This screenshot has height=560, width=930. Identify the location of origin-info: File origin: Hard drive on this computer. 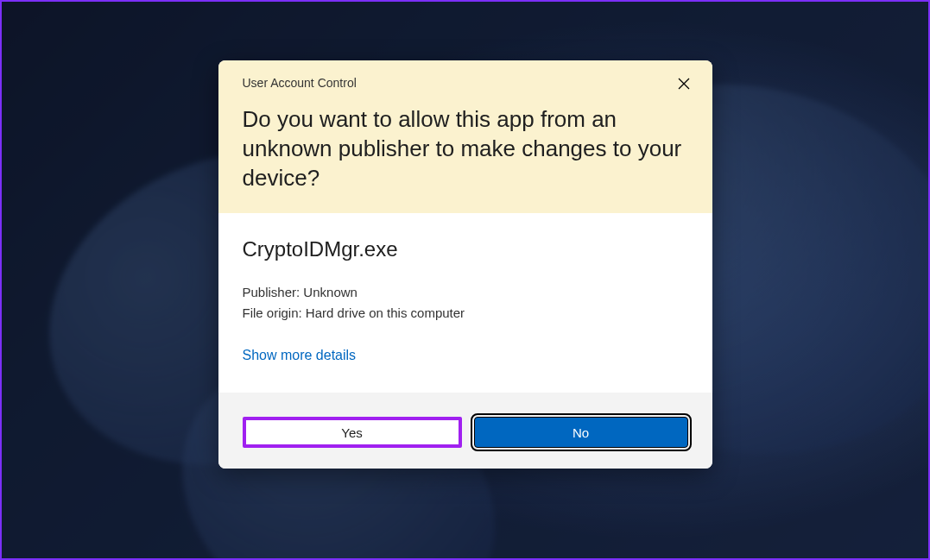
(465, 313).